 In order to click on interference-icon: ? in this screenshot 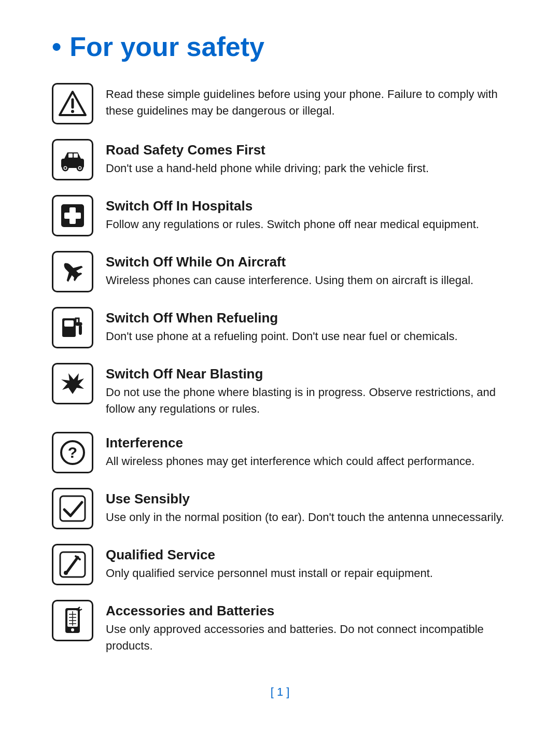, I will do `click(73, 453)`.